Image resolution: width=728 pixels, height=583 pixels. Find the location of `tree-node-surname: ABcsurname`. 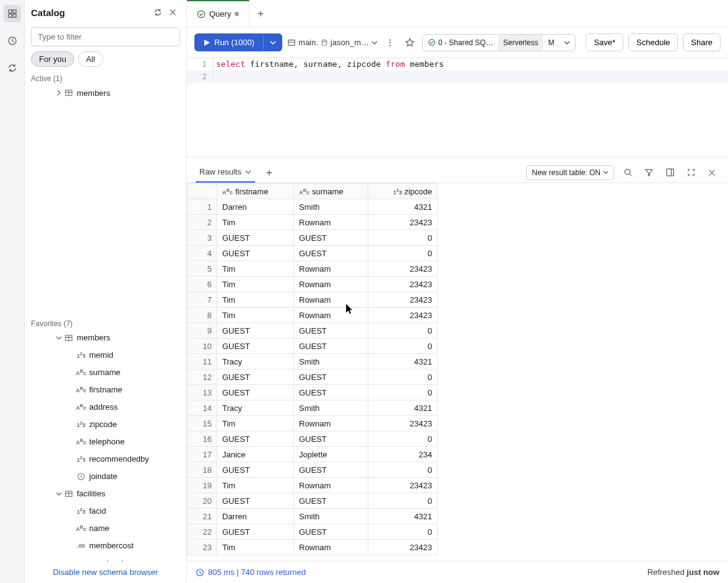

tree-node-surname: ABcsurname is located at coordinates (105, 373).